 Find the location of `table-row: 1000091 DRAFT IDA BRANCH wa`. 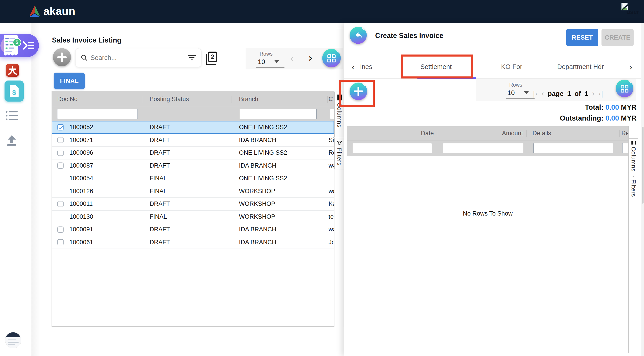

table-row: 1000091 DRAFT IDA BRANCH wa is located at coordinates (193, 230).